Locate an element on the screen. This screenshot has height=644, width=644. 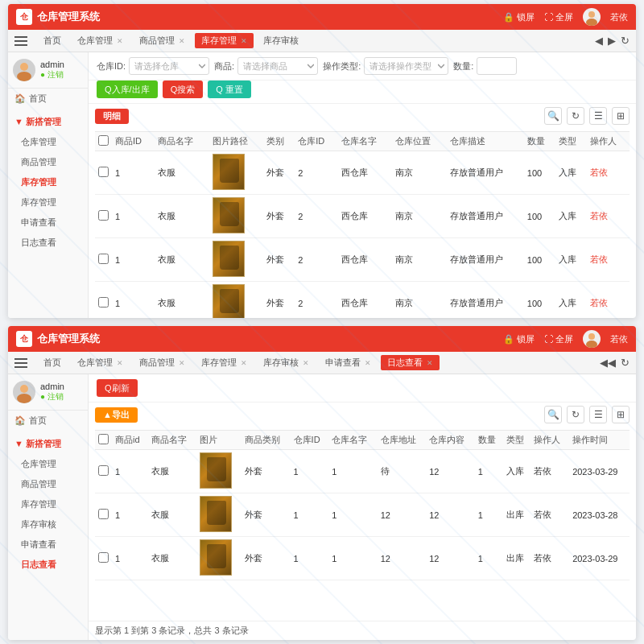
top-cell-type-1: 入库 is located at coordinates (572, 217).